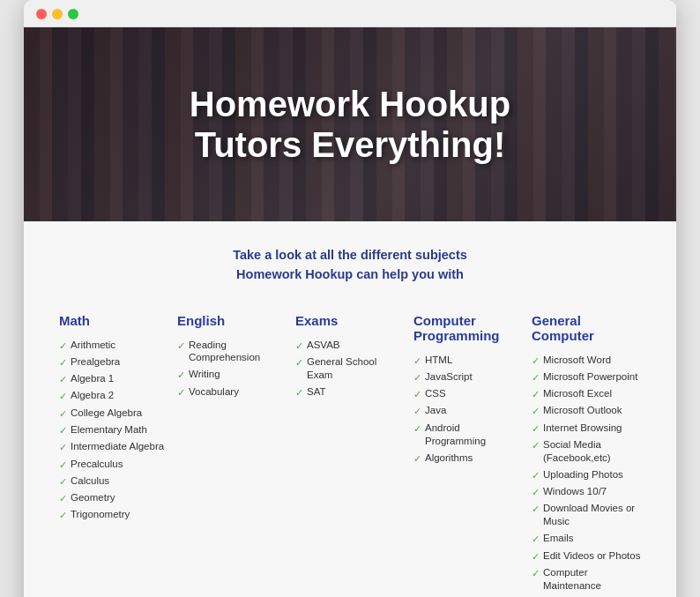 This screenshot has width=700, height=597. What do you see at coordinates (468, 455) in the screenshot?
I see `subject-column-3: Computer Programming✓HTML✓JavaScript✓CSS…` at bounding box center [468, 455].